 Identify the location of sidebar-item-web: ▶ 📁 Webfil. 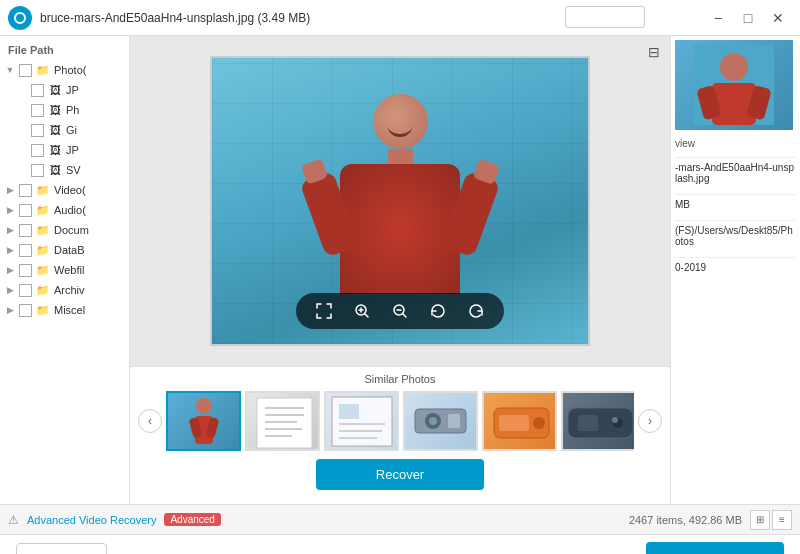
(64, 270).